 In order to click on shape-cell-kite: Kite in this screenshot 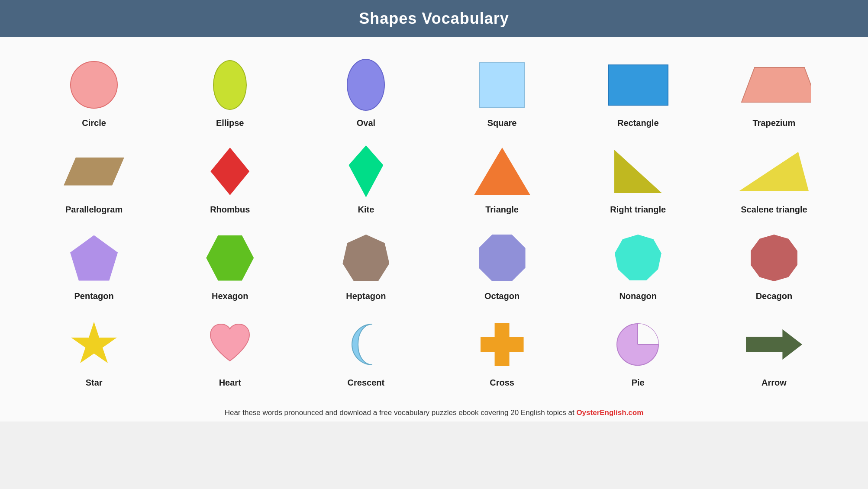, I will do `click(366, 178)`.